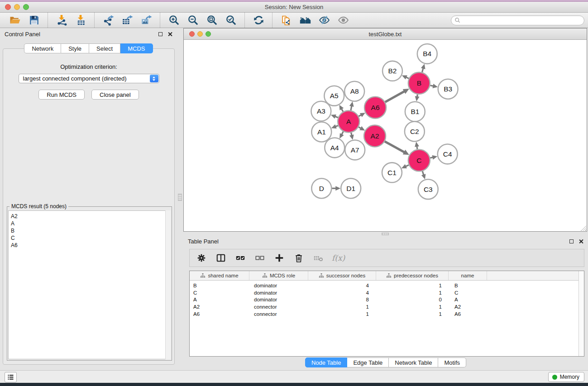 This screenshot has width=588, height=386. I want to click on search-input, so click(517, 20).